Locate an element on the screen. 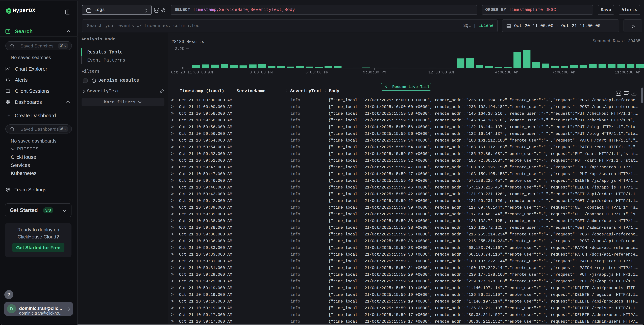 The width and height of the screenshot is (644, 325). svg-text: 11:00:00 AM is located at coordinates (628, 72).